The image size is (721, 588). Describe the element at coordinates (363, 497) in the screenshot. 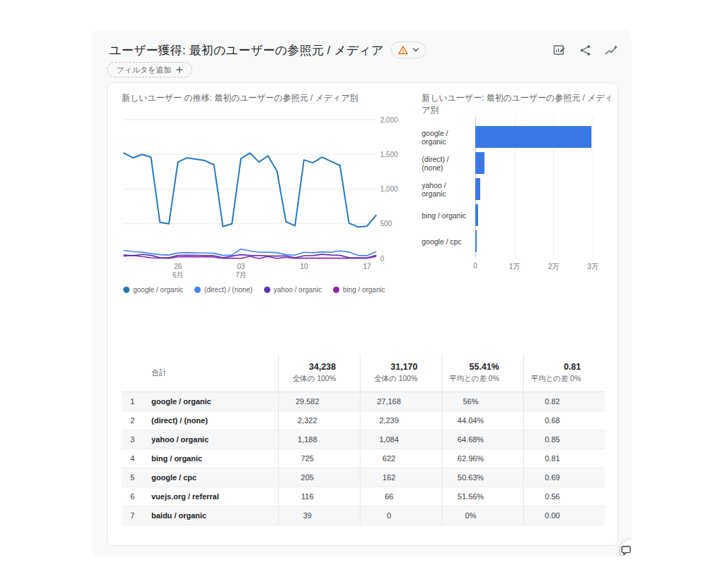

I see `table-row: 6vuejs.org / referral1166651.56%0.56` at that location.